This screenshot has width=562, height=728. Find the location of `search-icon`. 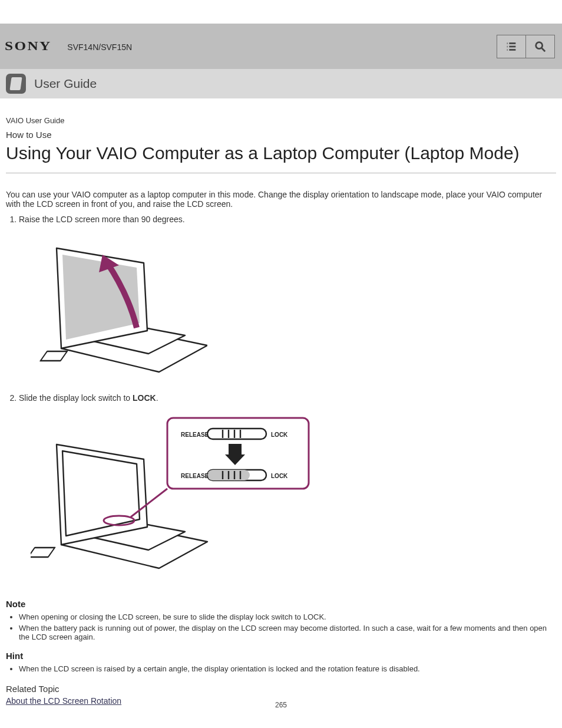

search-icon is located at coordinates (540, 47).